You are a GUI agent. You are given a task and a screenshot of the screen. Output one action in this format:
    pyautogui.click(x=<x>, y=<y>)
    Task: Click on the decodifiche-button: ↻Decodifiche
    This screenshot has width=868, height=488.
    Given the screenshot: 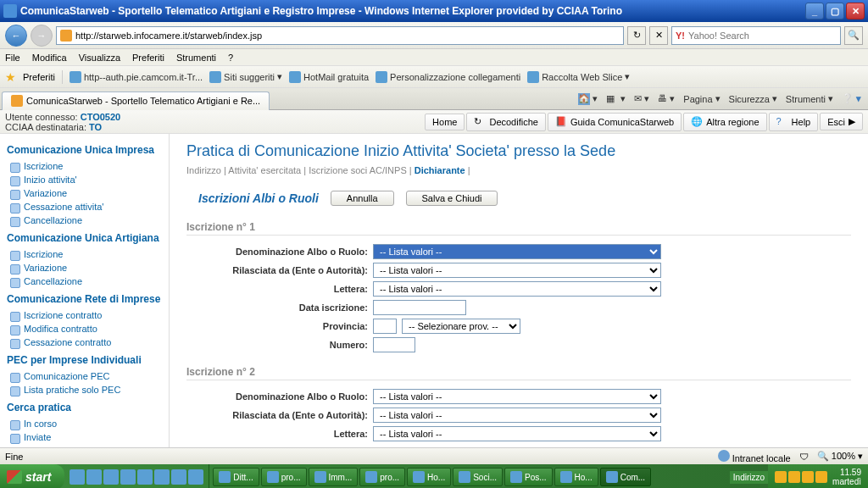 What is the action you would take?
    pyautogui.click(x=505, y=122)
    